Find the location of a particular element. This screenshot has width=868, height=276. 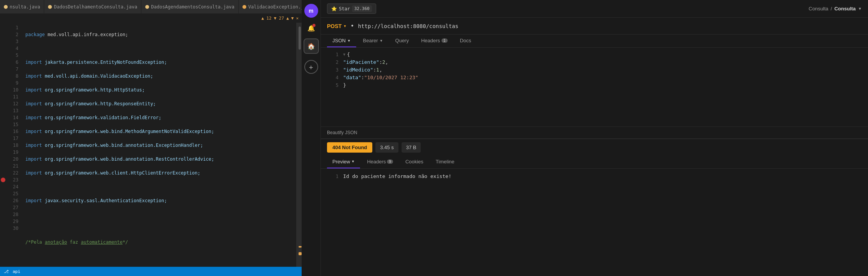

code-line-18: @RestControllerAdvice is located at coordinates (159, 267).